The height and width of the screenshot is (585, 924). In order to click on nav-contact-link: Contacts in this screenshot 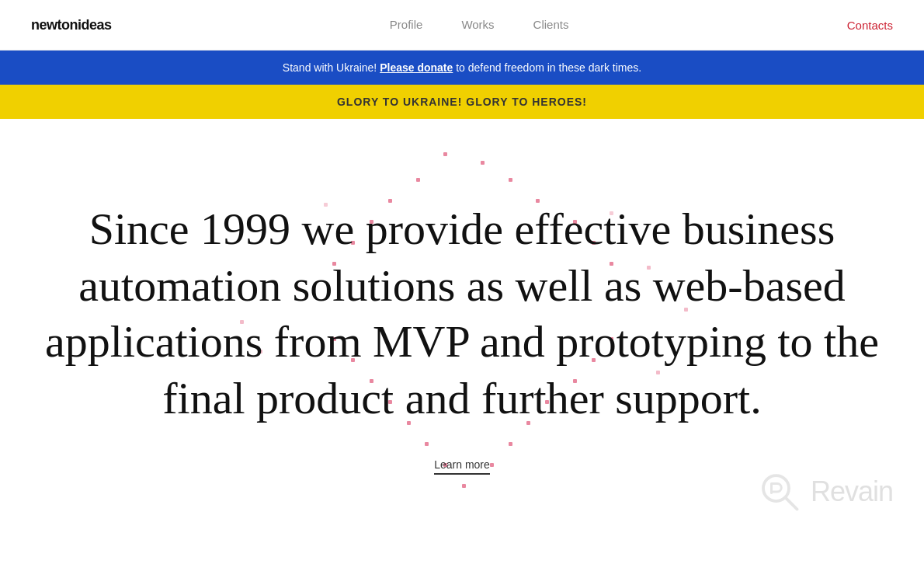, I will do `click(870, 25)`.